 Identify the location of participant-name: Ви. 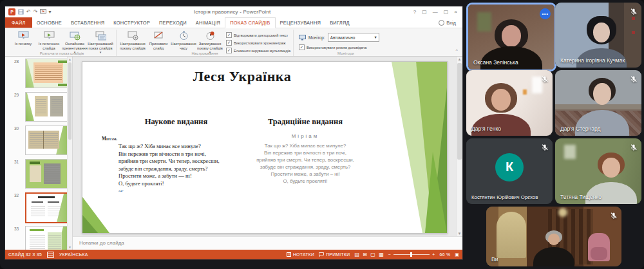
(495, 259).